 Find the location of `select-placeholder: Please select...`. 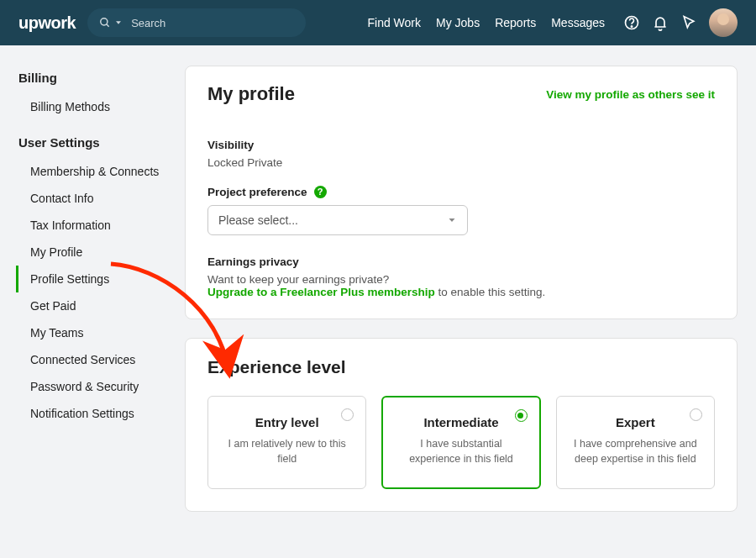

select-placeholder: Please select... is located at coordinates (259, 220).